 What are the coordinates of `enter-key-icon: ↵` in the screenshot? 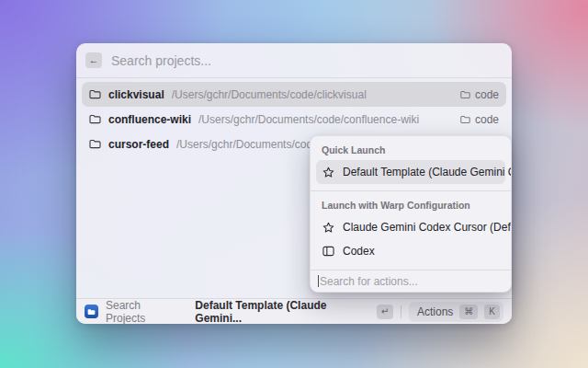 It's located at (385, 312).